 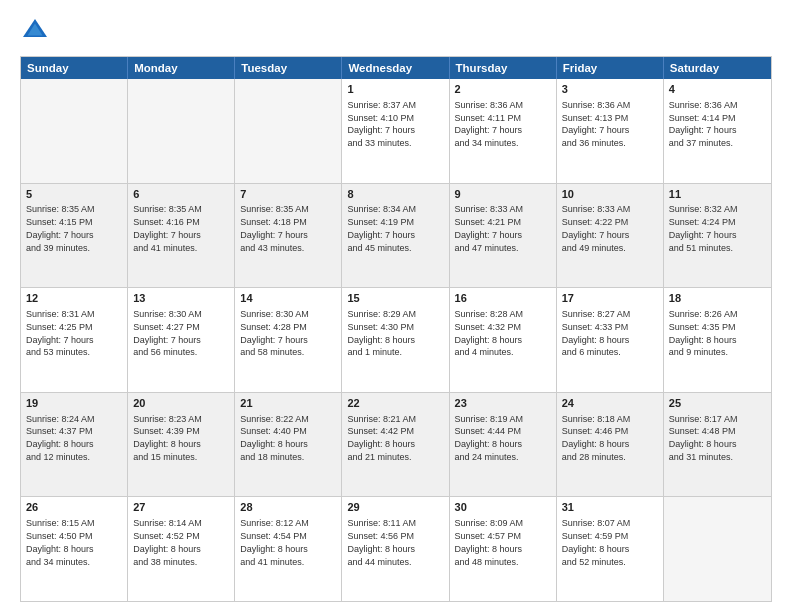 What do you see at coordinates (382, 438) in the screenshot?
I see `cell-info: Sunrise: 8:21 AM Sunset: 4:42 PM Dayligh…` at bounding box center [382, 438].